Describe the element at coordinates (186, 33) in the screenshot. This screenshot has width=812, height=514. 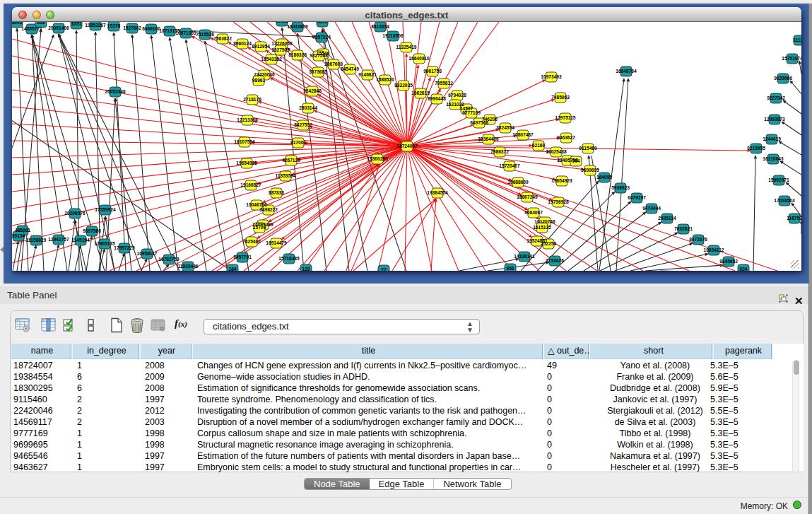
I see `svg-text: 16671355` at that location.